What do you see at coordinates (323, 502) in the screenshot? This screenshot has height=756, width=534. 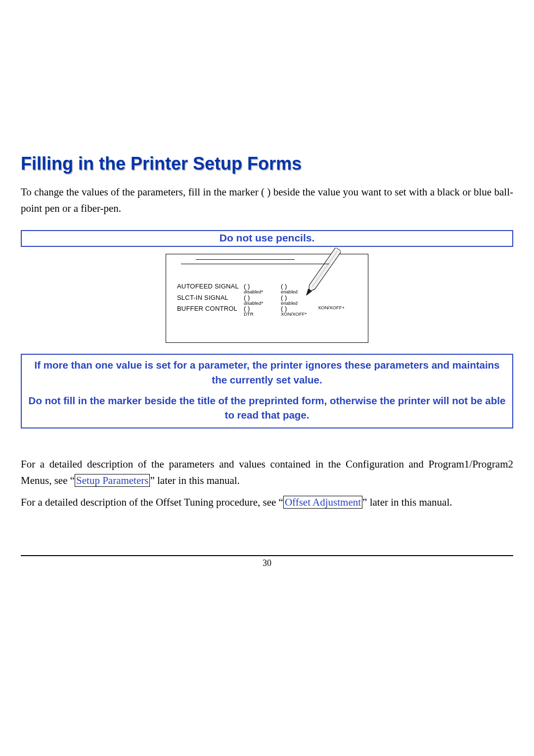 I see `link-offset-adjustment: Offset Adjustment` at bounding box center [323, 502].